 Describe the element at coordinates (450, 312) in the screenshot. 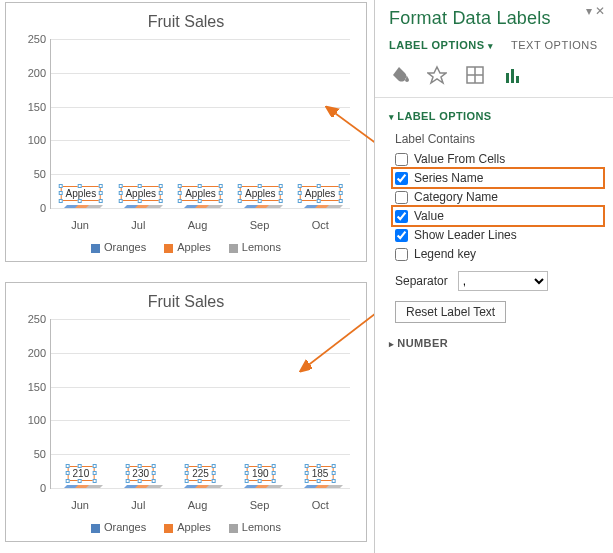

I see `reset-label-text-button: Reset Label Text` at that location.